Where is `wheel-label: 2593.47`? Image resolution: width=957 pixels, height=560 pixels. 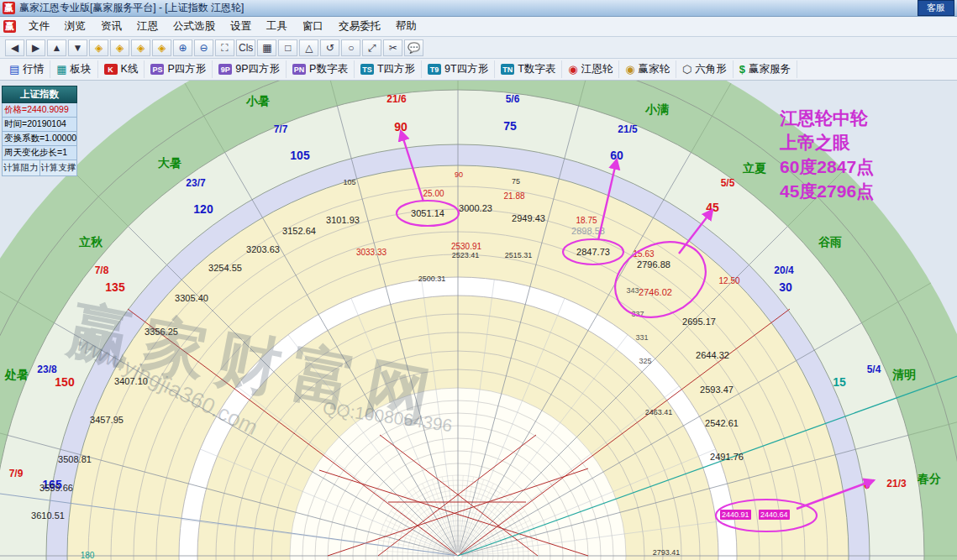 wheel-label: 2593.47 is located at coordinates (717, 390).